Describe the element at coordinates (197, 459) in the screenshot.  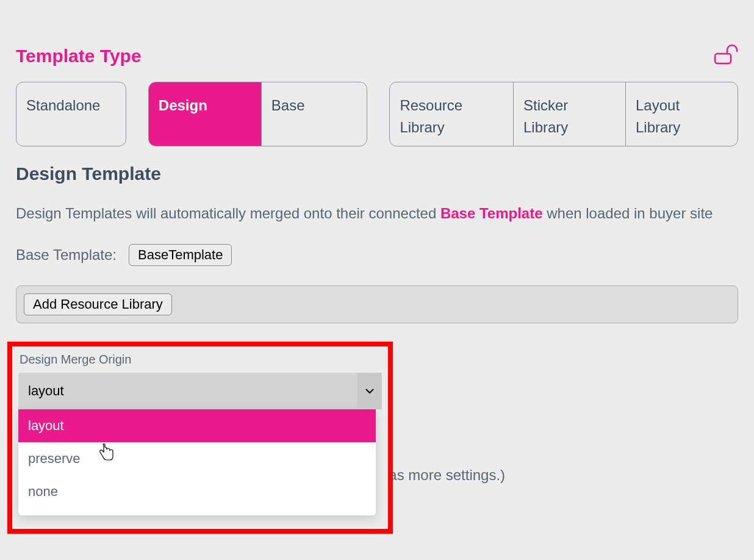
I see `dropdown-option-preserve: preserve` at that location.